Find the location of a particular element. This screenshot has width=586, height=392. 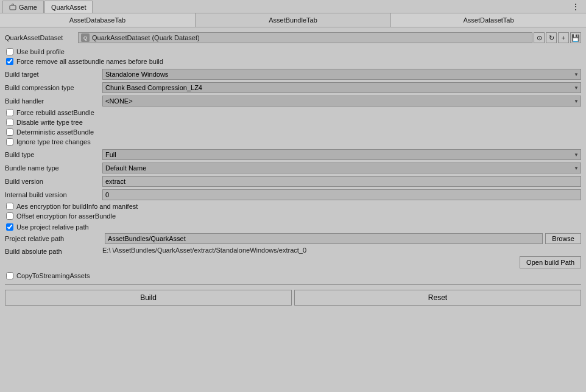

dataset-target-icon: ⊙ is located at coordinates (539, 38).